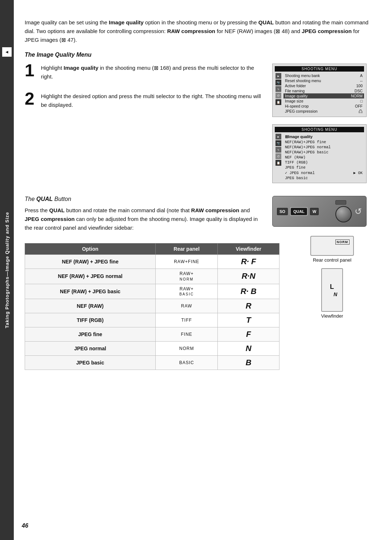  Describe the element at coordinates (199, 214) in the screenshot. I see `qual-section: The QUAL Button Press the QUAL button an…` at that location.